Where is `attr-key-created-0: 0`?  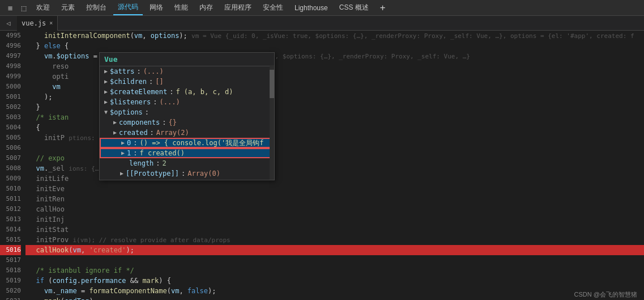
attr-key-created-0: 0 is located at coordinates (129, 143).